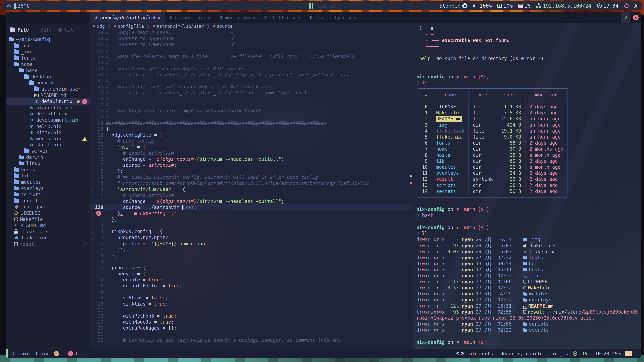 Image resolution: width=644 pixels, height=362 pixels. What do you see at coordinates (636, 17) in the screenshot?
I see `tabline-close-button: ✕` at bounding box center [636, 17].